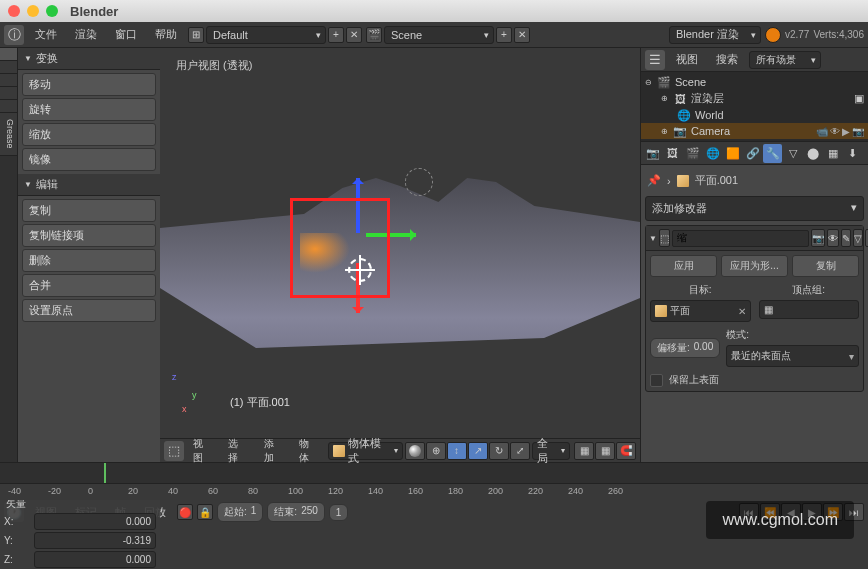 The width and height of the screenshot is (868, 569). I want to click on outliner-search-menu: 搜索, so click(727, 60).